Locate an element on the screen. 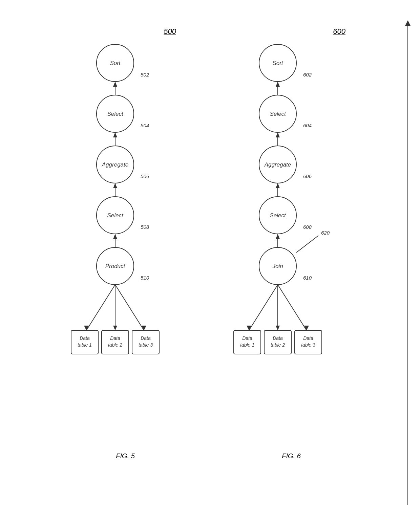 This screenshot has height=505, width=420. svg-text: 508 is located at coordinates (145, 227).